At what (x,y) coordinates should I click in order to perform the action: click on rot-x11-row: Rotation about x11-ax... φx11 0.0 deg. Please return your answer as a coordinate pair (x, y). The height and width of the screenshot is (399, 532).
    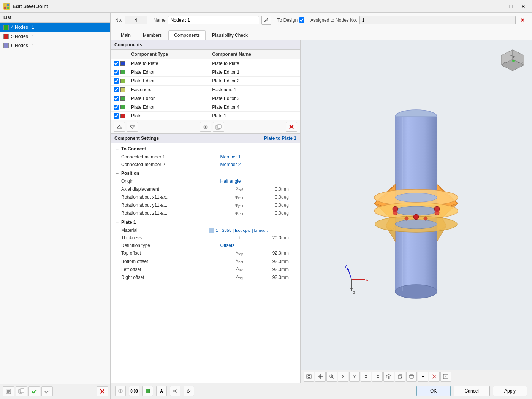
    Looking at the image, I should click on (205, 197).